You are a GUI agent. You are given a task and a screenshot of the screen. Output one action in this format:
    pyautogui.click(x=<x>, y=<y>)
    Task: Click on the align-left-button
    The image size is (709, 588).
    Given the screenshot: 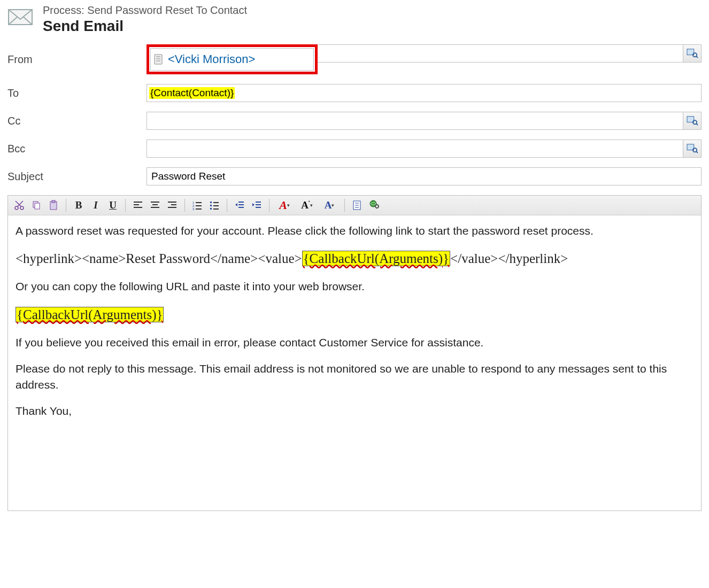 What is the action you would take?
    pyautogui.click(x=138, y=205)
    